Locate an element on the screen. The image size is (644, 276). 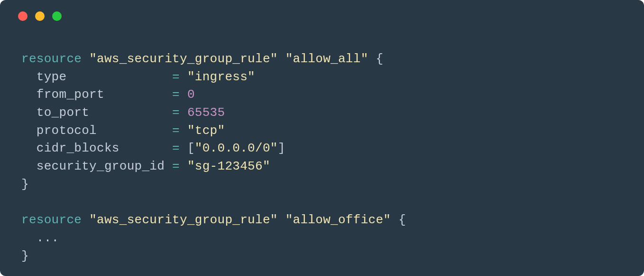
maximize-icon is located at coordinates (57, 16).